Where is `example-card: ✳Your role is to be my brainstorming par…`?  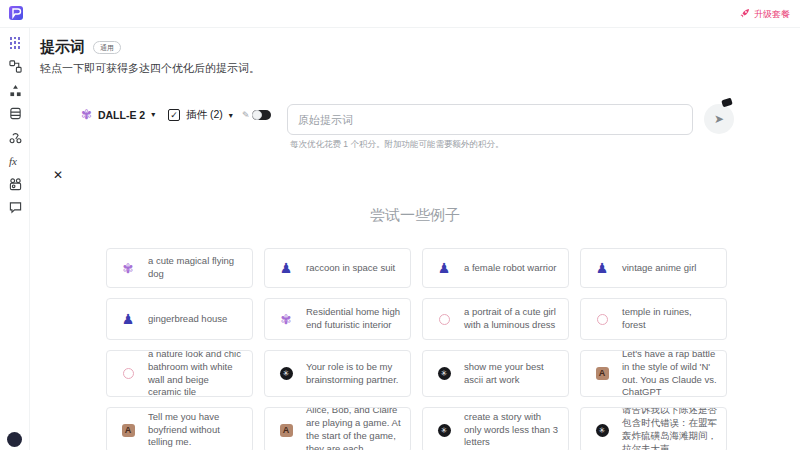 example-card: ✳Your role is to be my brainstorming par… is located at coordinates (338, 374).